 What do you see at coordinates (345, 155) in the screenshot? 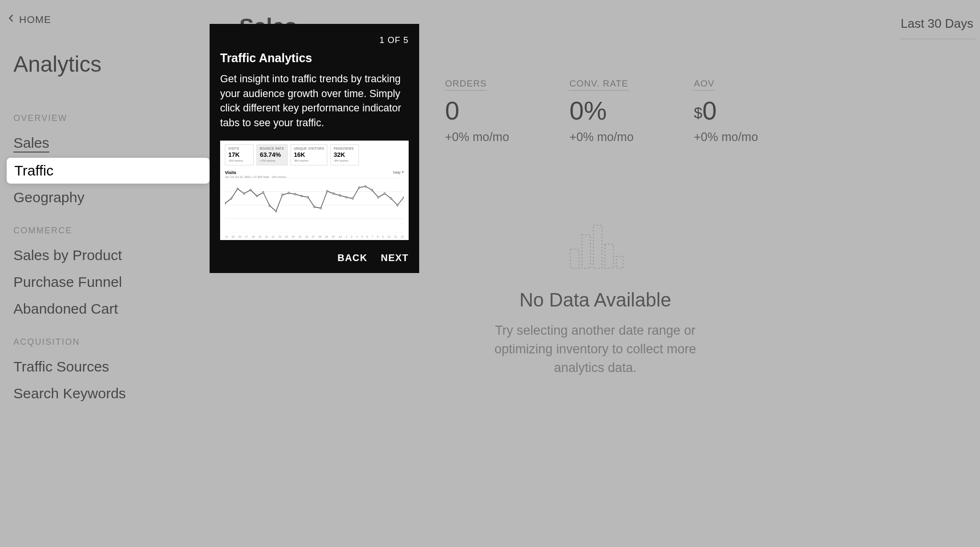
I see `chart-tab-pageviews: PAGEVIEWS 32K -9% mo/mo` at bounding box center [345, 155].